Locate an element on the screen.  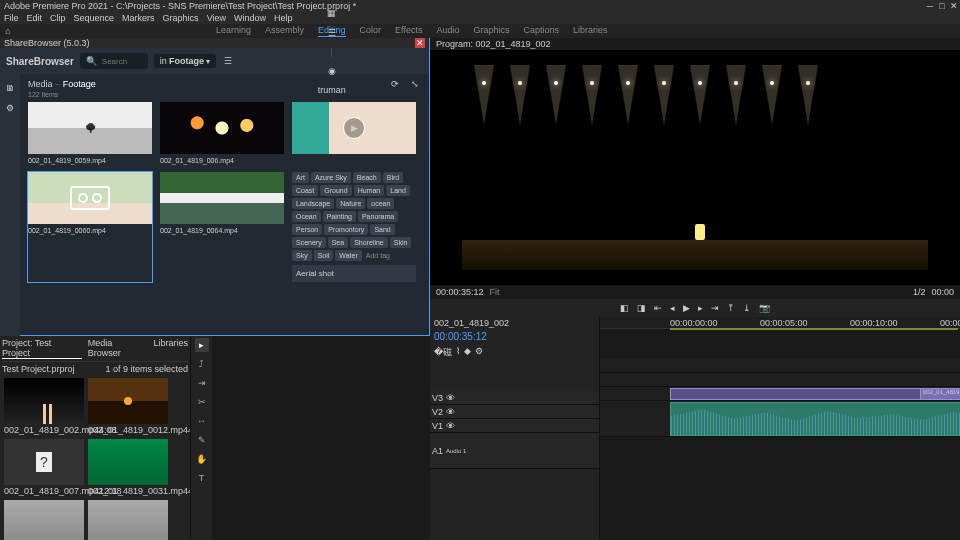
tag: Landscape is located at coordinates (313, 204).